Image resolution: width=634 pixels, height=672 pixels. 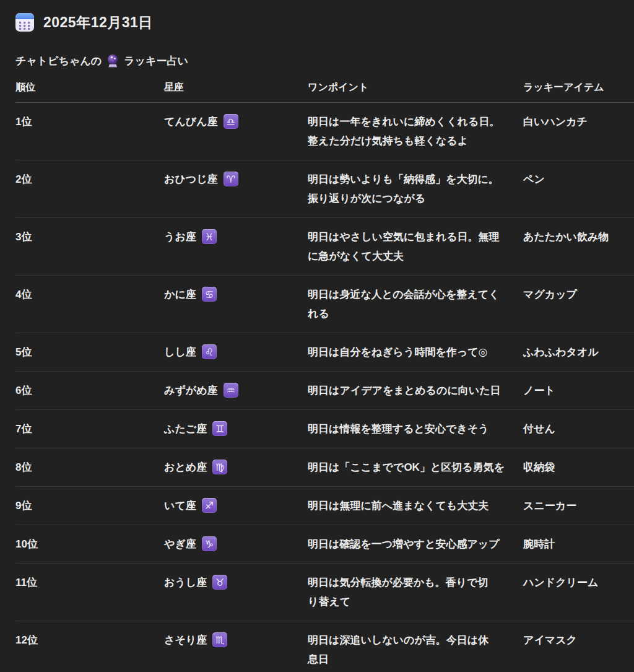 I want to click on table-row: 1位 てんびん座 ♎ 明日は一年をきれいに締めくくれる日。 整えた分だけ気持ちも…, so click(x=324, y=131).